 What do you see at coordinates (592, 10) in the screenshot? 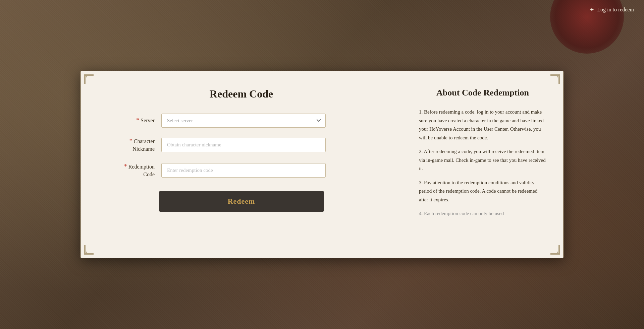
I see `star-icon: ✦` at bounding box center [592, 10].